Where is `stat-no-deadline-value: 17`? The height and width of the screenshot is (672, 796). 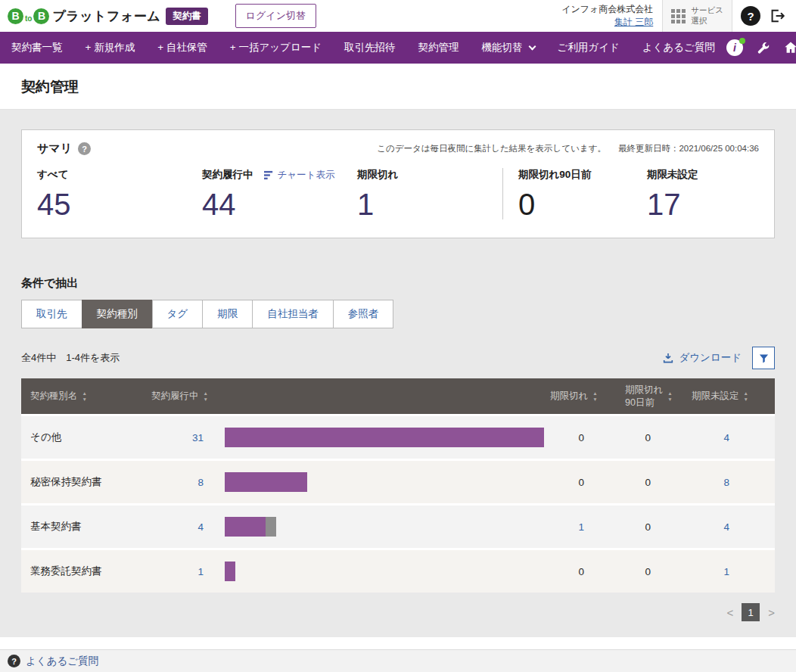
stat-no-deadline-value: 17 is located at coordinates (703, 204).